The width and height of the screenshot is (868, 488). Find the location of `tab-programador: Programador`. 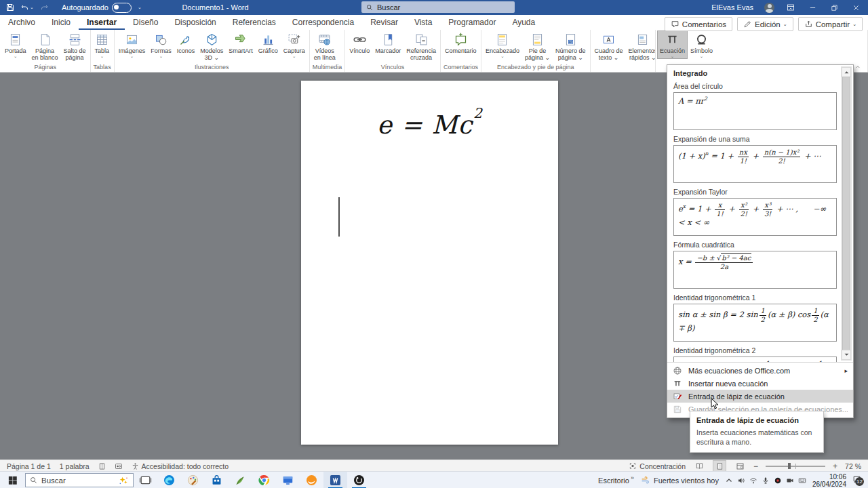

tab-programador: Programador is located at coordinates (472, 23).